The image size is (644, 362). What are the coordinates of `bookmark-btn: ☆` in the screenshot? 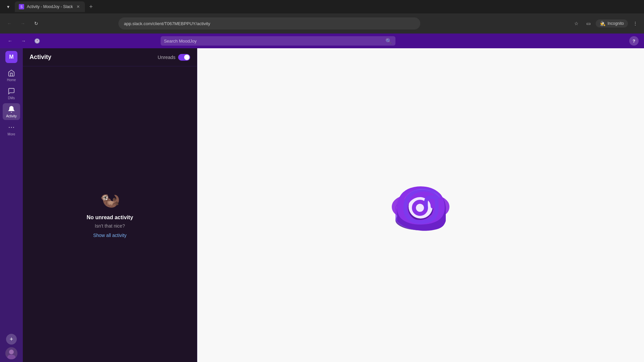 It's located at (576, 23).